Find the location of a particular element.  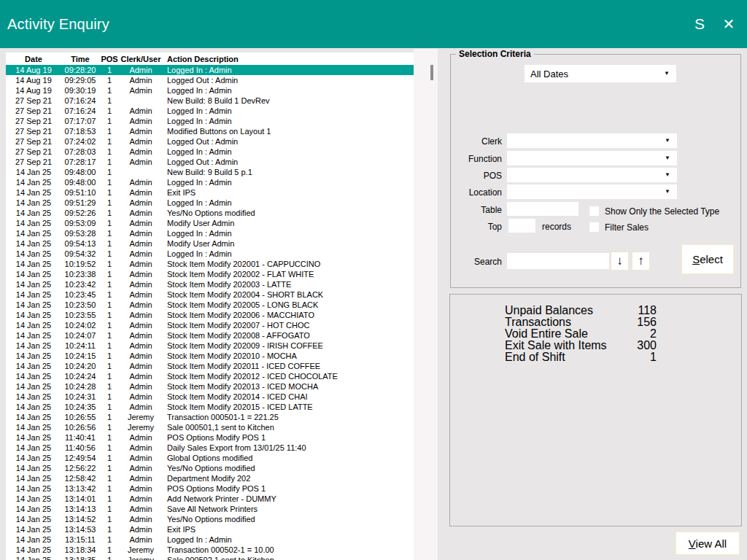

table-cell: Exit IPS is located at coordinates (287, 192).